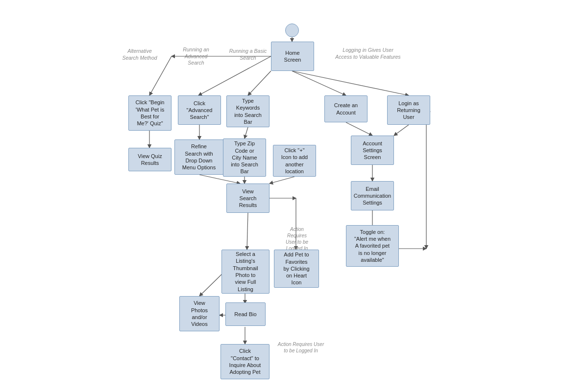 Image resolution: width=588 pixels, height=392 pixels. I want to click on alt-search-label: AlternativeSearch Method, so click(140, 55).